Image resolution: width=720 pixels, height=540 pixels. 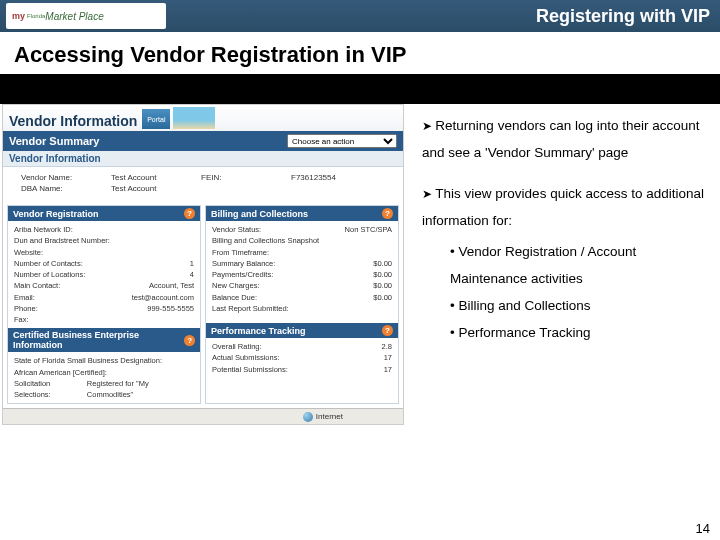 I want to click on reg-r7l: Email:, so click(x=24, y=298).